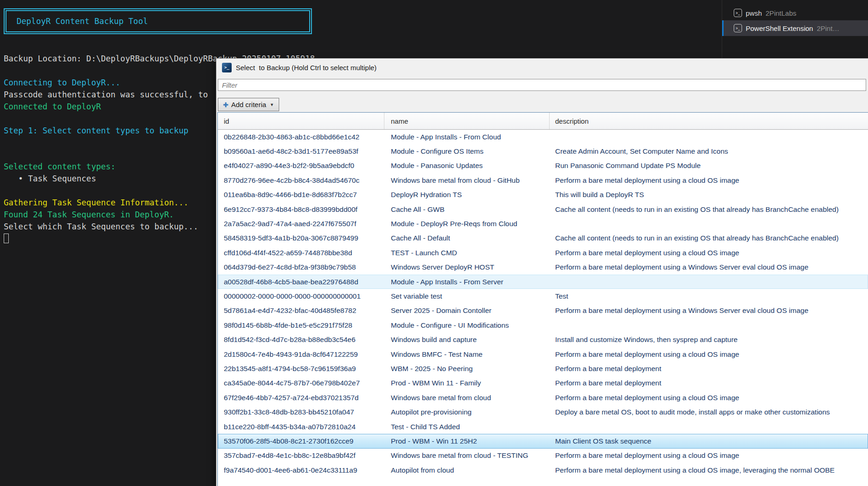 This screenshot has height=486, width=868. I want to click on terminal-tab-detail: 2Pint…, so click(828, 29).